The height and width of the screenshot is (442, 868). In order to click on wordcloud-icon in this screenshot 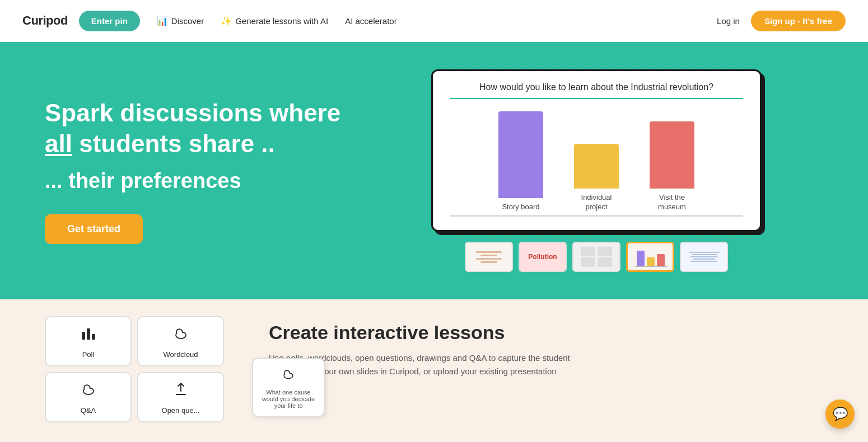, I will do `click(181, 335)`.